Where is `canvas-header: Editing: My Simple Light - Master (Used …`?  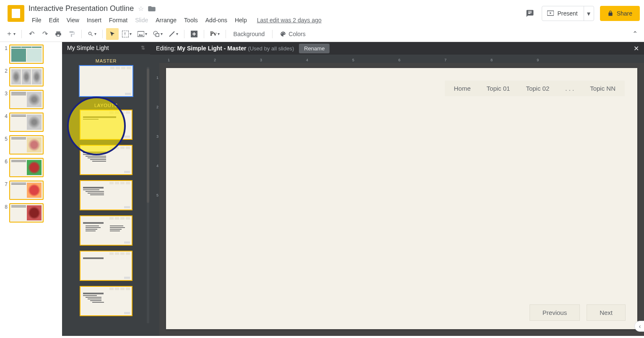 canvas-header: Editing: My Simple Light - Master (Used … is located at coordinates (397, 48).